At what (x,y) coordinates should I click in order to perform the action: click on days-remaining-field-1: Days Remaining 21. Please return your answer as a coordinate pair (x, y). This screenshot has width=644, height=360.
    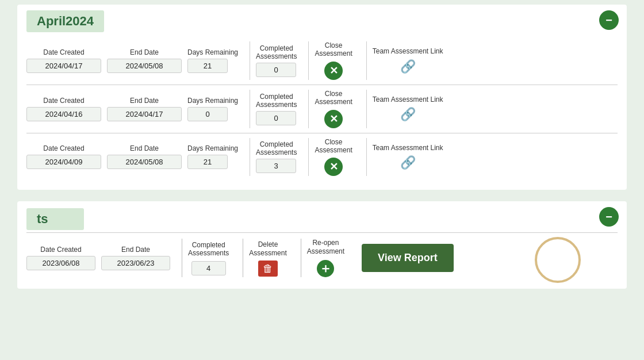
    Looking at the image, I should click on (213, 61).